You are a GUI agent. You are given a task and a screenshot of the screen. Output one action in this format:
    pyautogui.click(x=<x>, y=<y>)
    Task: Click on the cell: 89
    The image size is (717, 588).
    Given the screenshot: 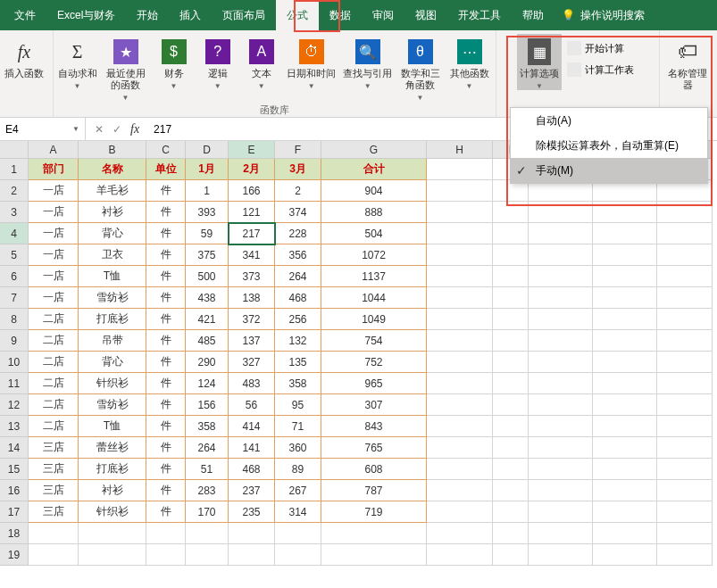 What is the action you would take?
    pyautogui.click(x=298, y=469)
    